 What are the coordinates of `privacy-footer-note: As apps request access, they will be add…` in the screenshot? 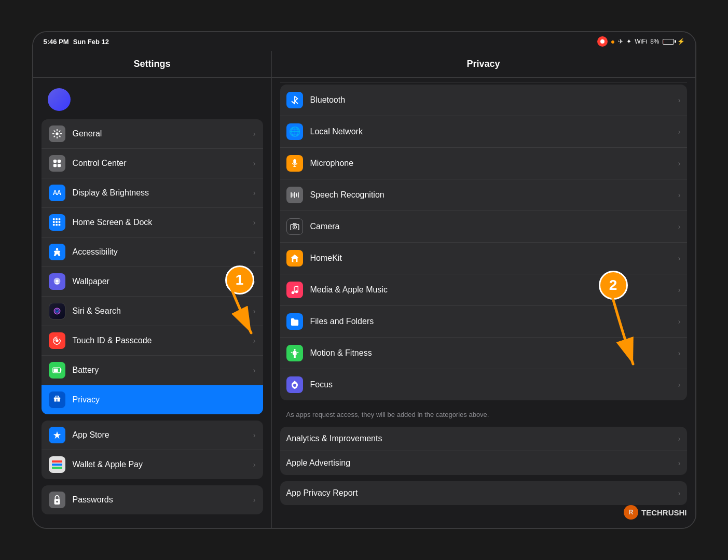 It's located at (484, 417).